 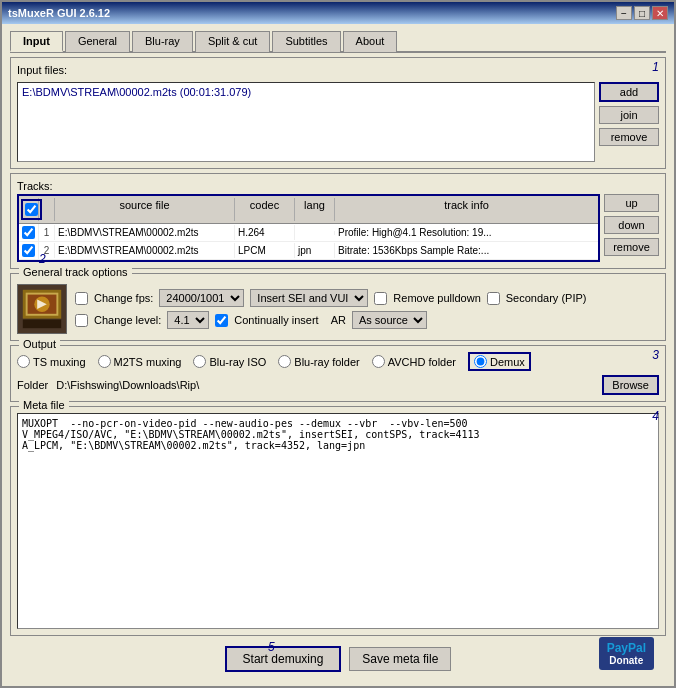 I want to click on header-lang: lang, so click(x=315, y=210).